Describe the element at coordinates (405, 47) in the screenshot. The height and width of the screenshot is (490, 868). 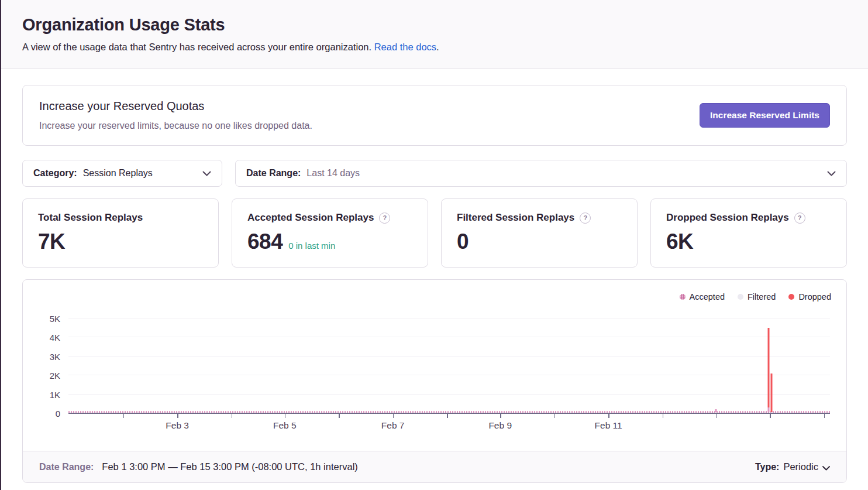
I see `read-the-docs-link: Read the docs` at that location.